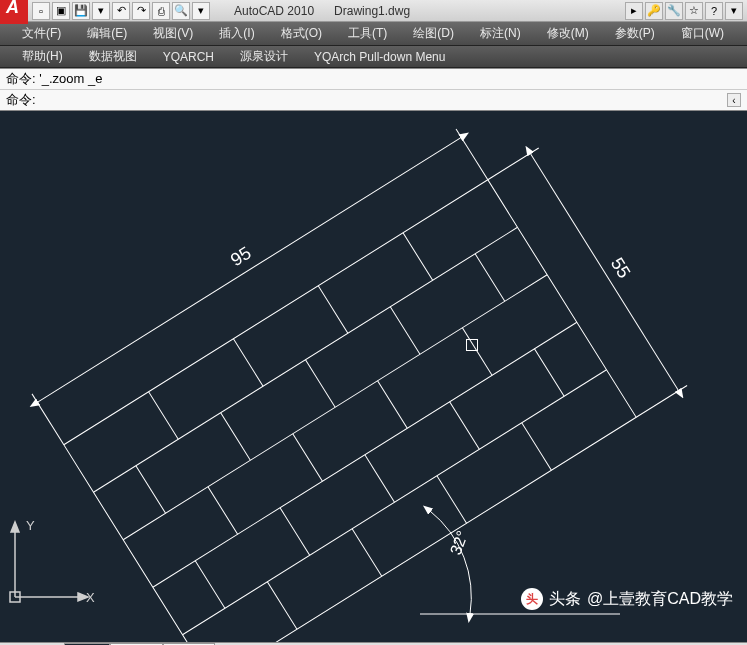 This screenshot has height=645, width=747. Describe the element at coordinates (201, 11) in the screenshot. I see `qat-help-icon: ▾` at that location.